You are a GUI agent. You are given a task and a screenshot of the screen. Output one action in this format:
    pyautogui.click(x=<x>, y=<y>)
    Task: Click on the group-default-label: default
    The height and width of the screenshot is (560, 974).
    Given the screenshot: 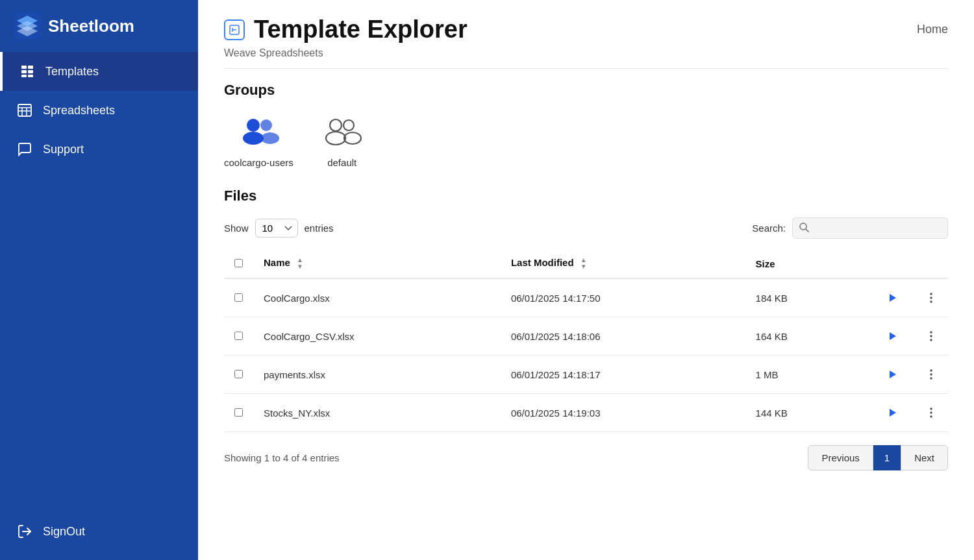 What is the action you would take?
    pyautogui.click(x=342, y=162)
    